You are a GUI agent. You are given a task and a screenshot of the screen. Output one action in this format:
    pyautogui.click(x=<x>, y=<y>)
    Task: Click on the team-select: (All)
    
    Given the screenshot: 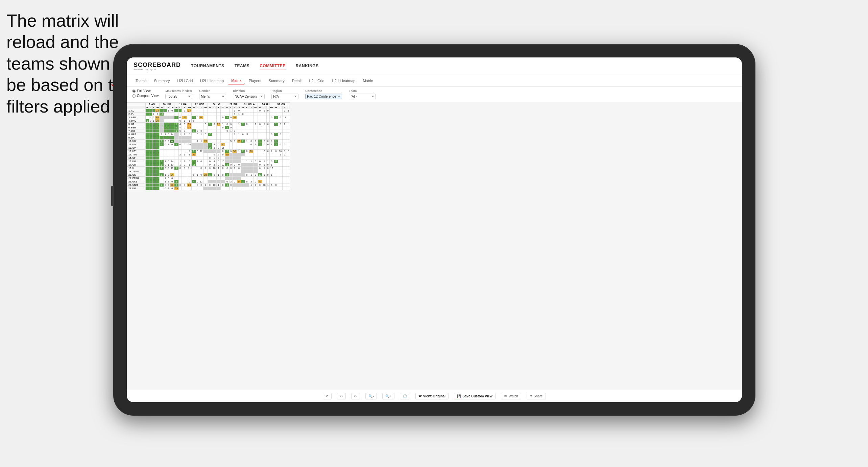 What is the action you would take?
    pyautogui.click(x=362, y=97)
    